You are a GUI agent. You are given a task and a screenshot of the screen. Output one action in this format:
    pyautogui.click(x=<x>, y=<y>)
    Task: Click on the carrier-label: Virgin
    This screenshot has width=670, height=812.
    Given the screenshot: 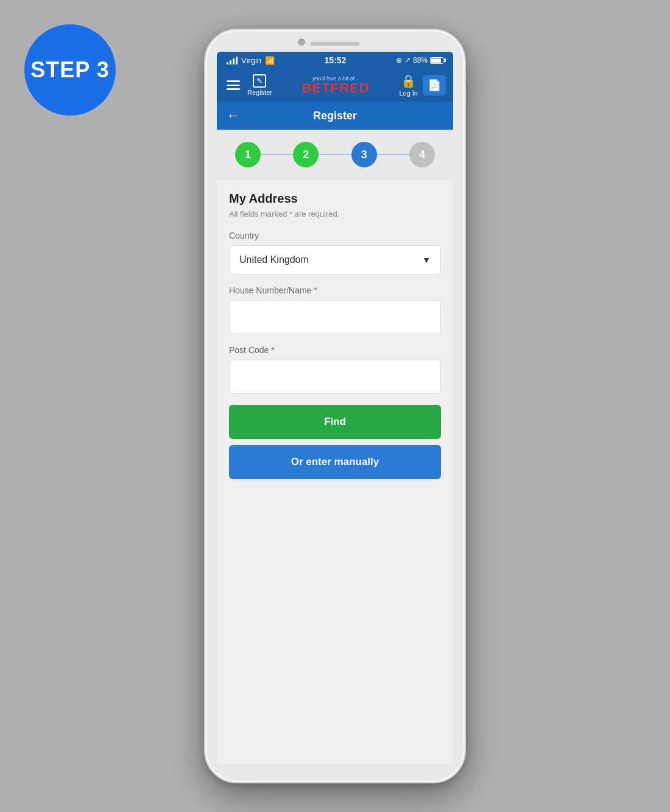 What is the action you would take?
    pyautogui.click(x=251, y=61)
    